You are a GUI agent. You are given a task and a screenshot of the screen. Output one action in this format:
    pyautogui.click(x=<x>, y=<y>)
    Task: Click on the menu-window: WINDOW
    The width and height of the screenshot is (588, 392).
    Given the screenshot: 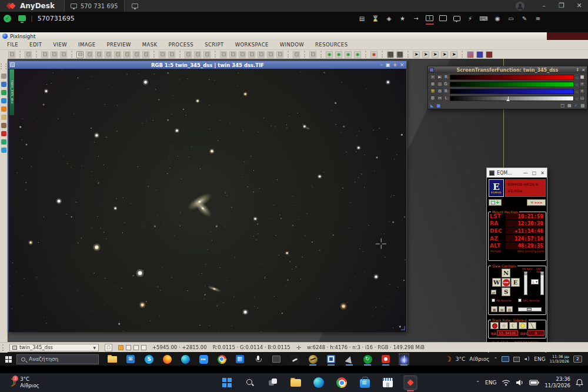 What is the action you would take?
    pyautogui.click(x=292, y=45)
    